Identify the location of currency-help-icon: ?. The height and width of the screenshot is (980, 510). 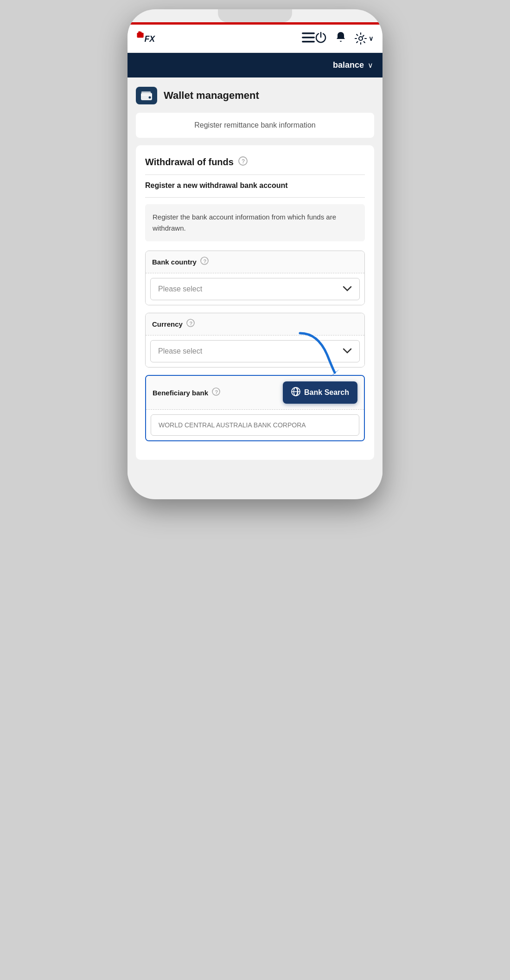
(191, 324).